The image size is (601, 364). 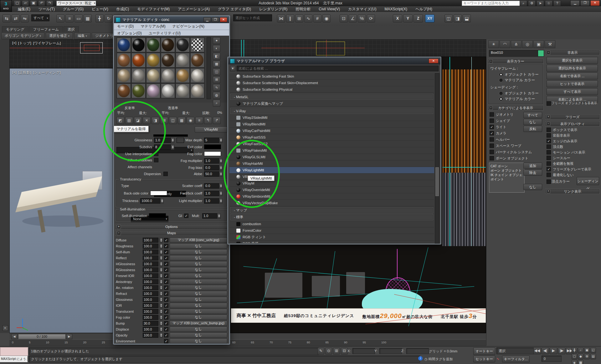 What do you see at coordinates (484, 351) in the screenshot?
I see `auto-key-button: オートキー` at bounding box center [484, 351].